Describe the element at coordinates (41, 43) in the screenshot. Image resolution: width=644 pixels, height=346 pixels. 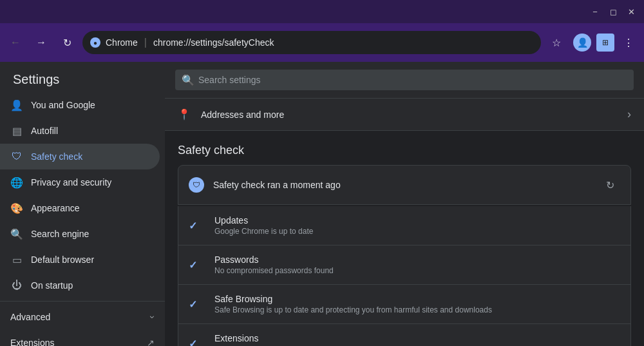
I see `forward-button: →` at that location.